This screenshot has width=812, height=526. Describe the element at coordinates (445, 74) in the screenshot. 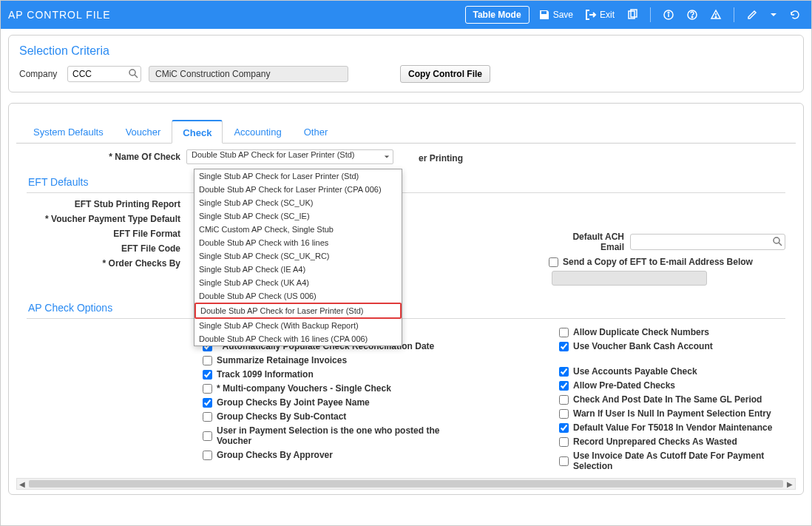

I see `copy-control-file-button: Copy Control File` at that location.